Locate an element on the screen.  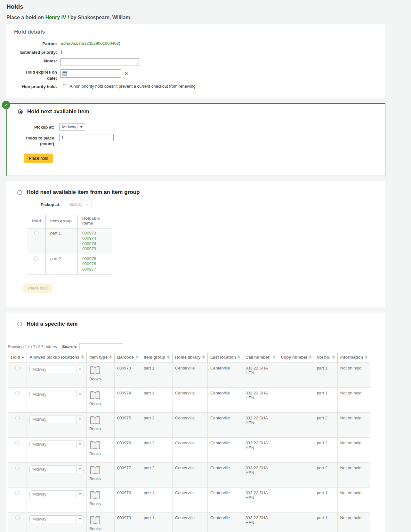
item-group-cell: part 2 is located at coordinates (157, 425).